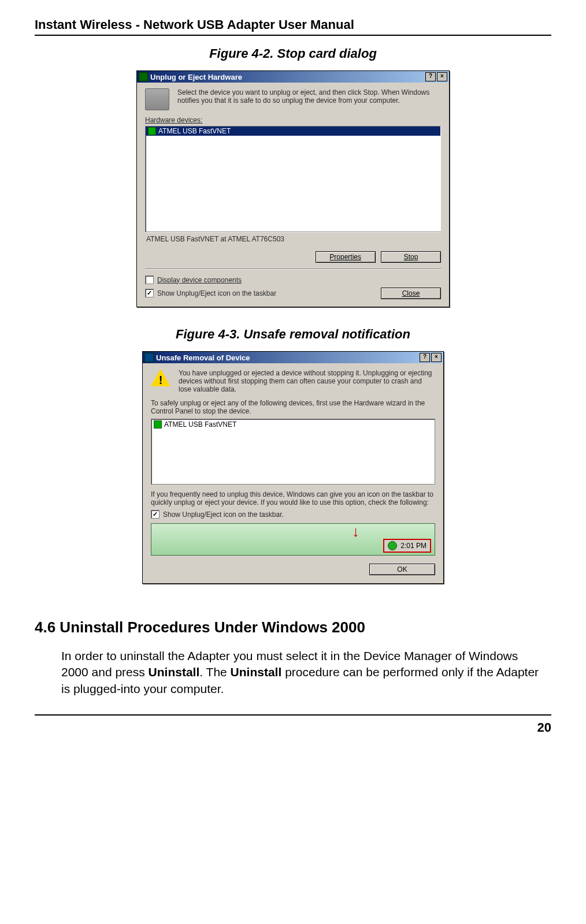 The height and width of the screenshot is (924, 586). Describe the element at coordinates (293, 120) in the screenshot. I see `hardware-devices-label: Hardware devices:` at that location.